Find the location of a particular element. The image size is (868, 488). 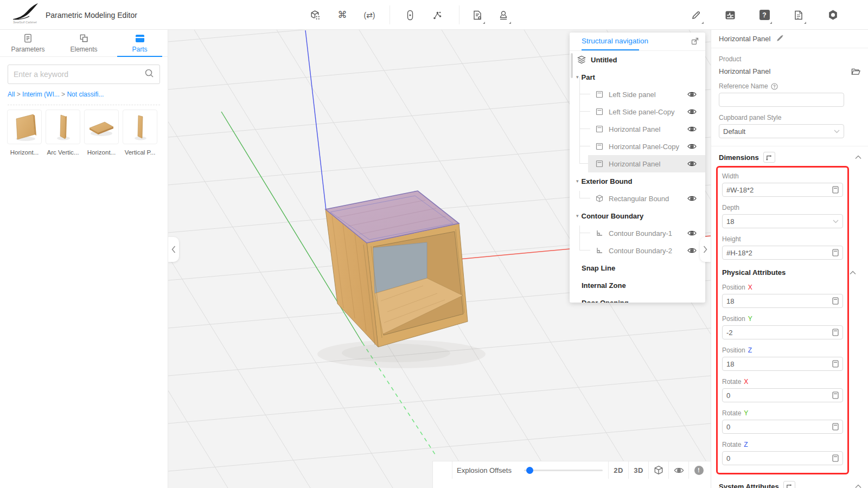

tree-group-snap-line: Snap Line is located at coordinates (637, 268).